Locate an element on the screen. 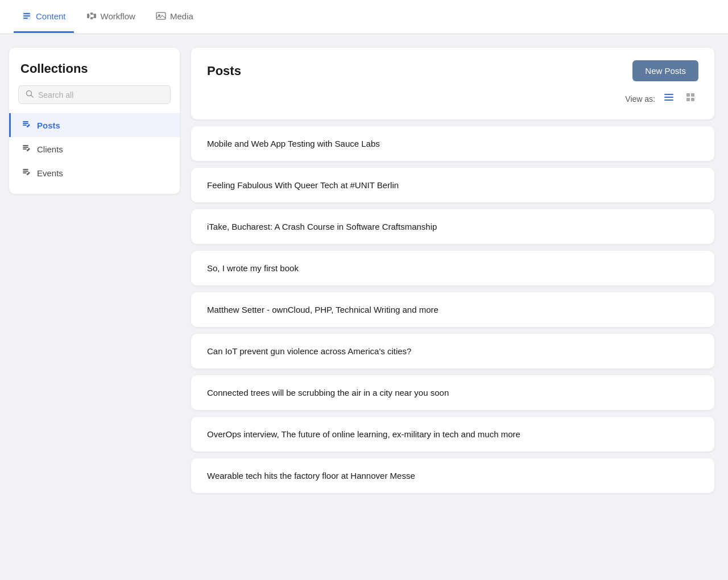  new-posts-button: New Posts is located at coordinates (665, 71).